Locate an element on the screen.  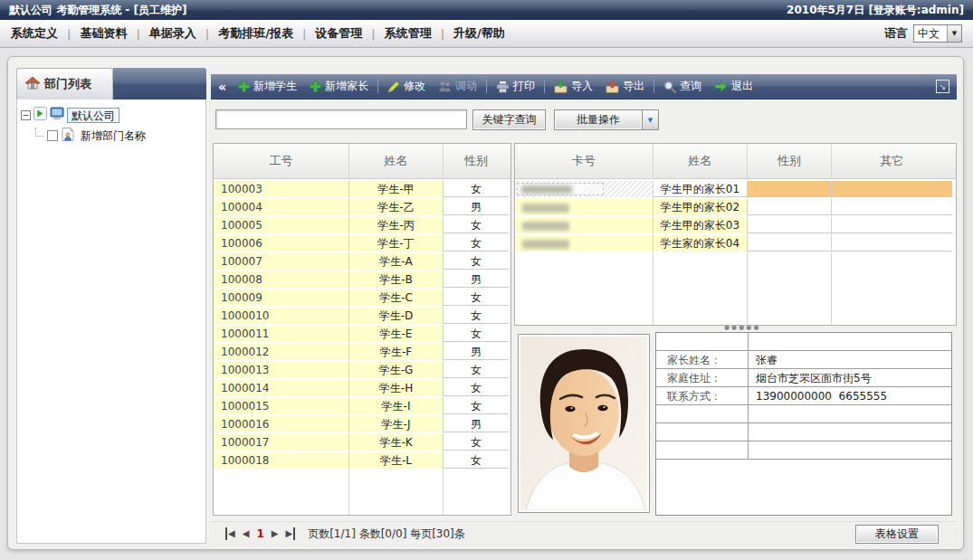
student-name-cell: 学生-A is located at coordinates (396, 262).